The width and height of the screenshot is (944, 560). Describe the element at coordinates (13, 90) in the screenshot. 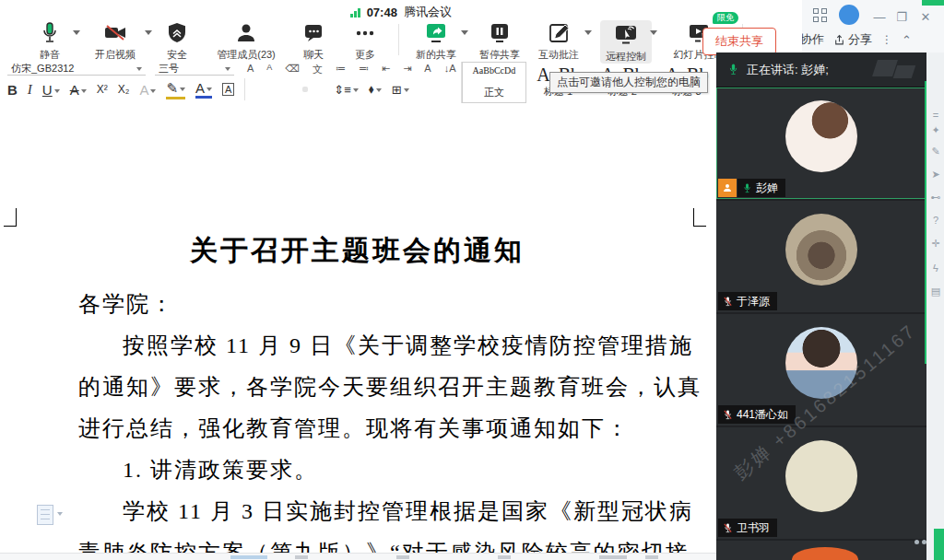

I see `bold-button: B` at that location.